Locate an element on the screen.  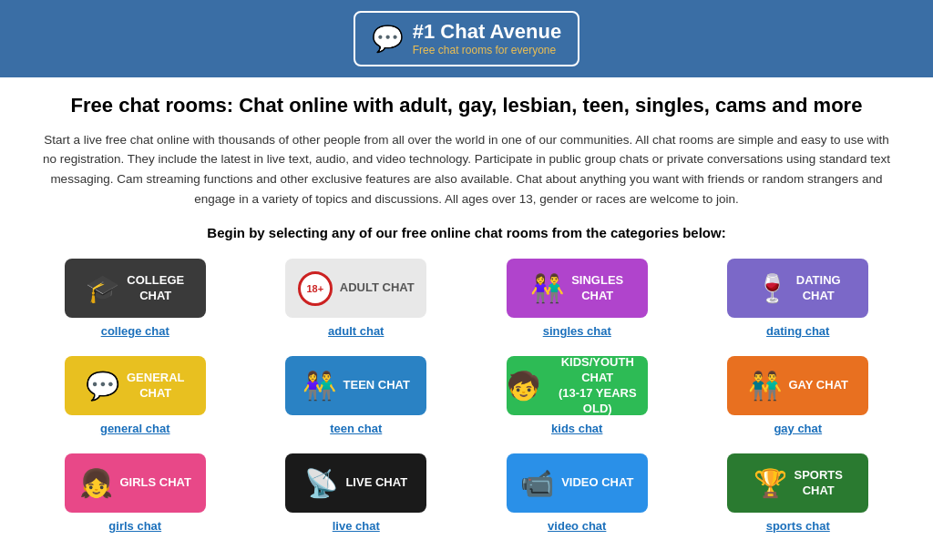
gay-link-text: gay chat is located at coordinates (798, 428).